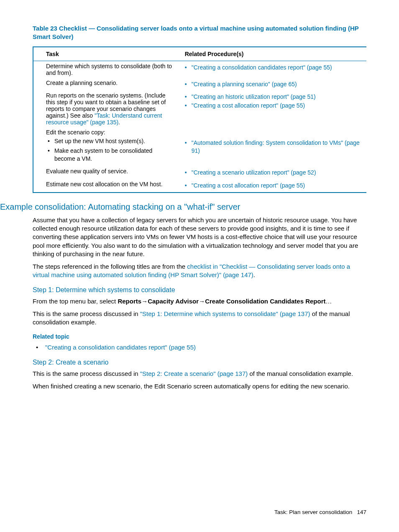 This screenshot has height=532, width=399. Describe the element at coordinates (75, 301) in the screenshot. I see `text-frag: From the top menu bar, select` at that location.